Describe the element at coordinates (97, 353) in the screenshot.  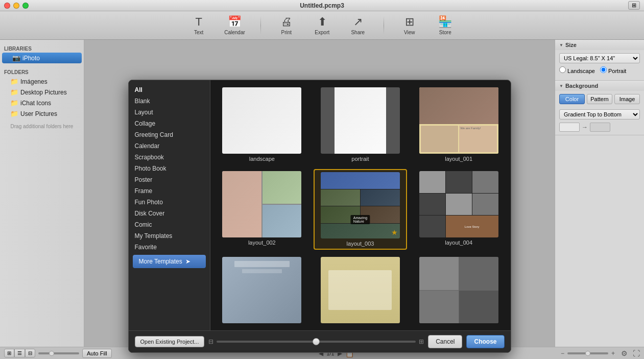
I see `auto-fill-button: Auto Fill` at that location.